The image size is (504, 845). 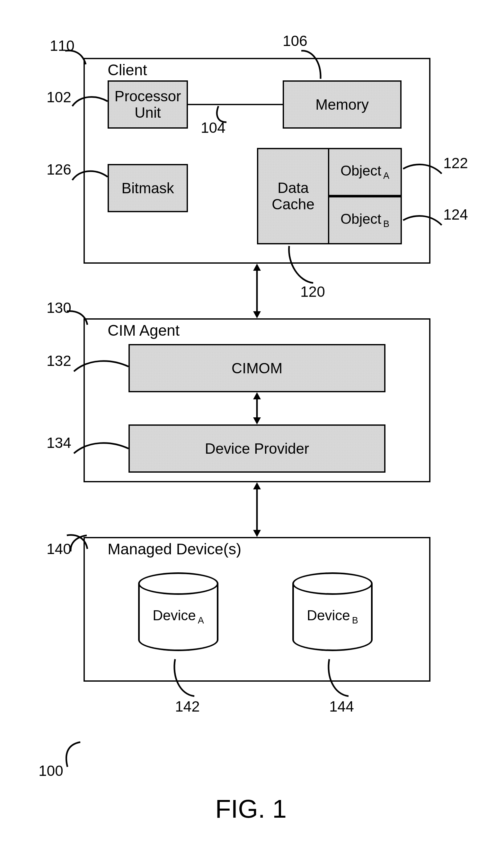 What do you see at coordinates (59, 443) in the screenshot?
I see `ref-134: 134` at bounding box center [59, 443].